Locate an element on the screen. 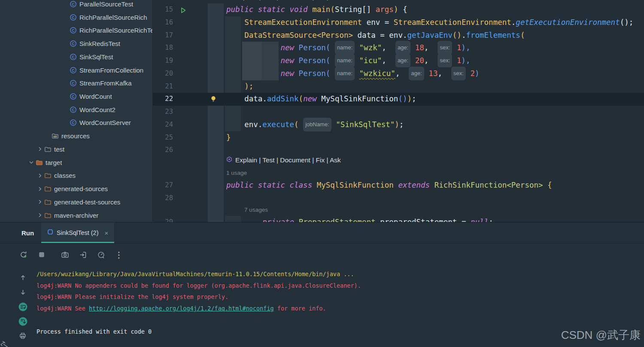 This screenshot has width=644, height=347. tree-item-SinkSqlTest: CSinkSqlTest is located at coordinates (91, 57).